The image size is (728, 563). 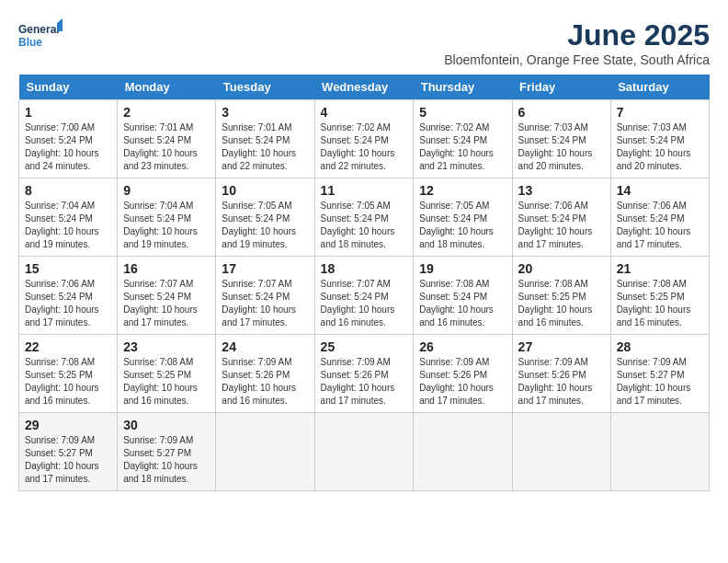 I want to click on logo-icon: General Blue, so click(x=40, y=37).